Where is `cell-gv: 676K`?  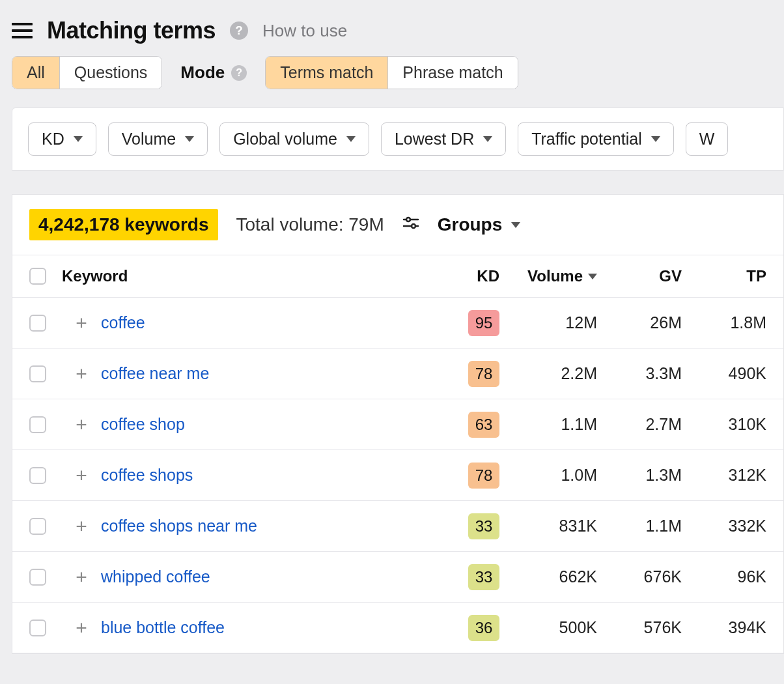 cell-gv: 676K is located at coordinates (639, 577).